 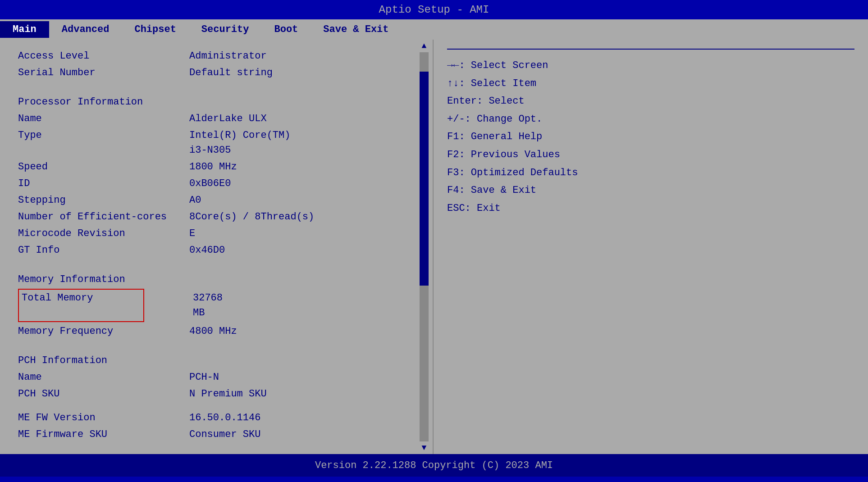 What do you see at coordinates (216, 56) in the screenshot?
I see `access-level-row: Access Level Administrator` at bounding box center [216, 56].